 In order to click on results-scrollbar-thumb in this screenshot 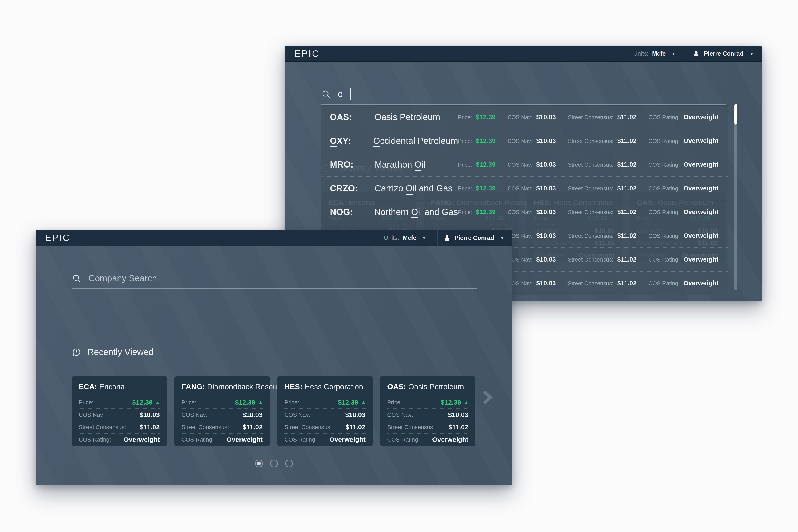, I will do `click(736, 114)`.